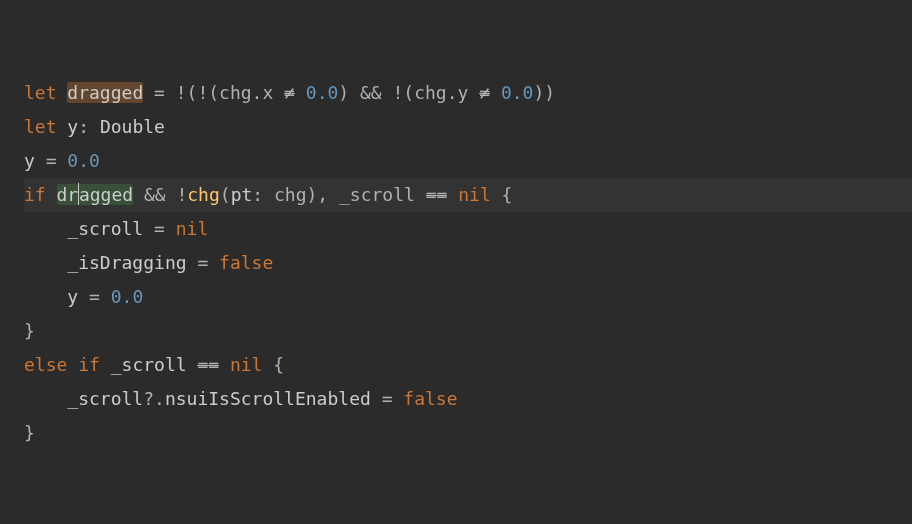  What do you see at coordinates (132, 126) in the screenshot?
I see `code-token: Double` at bounding box center [132, 126].